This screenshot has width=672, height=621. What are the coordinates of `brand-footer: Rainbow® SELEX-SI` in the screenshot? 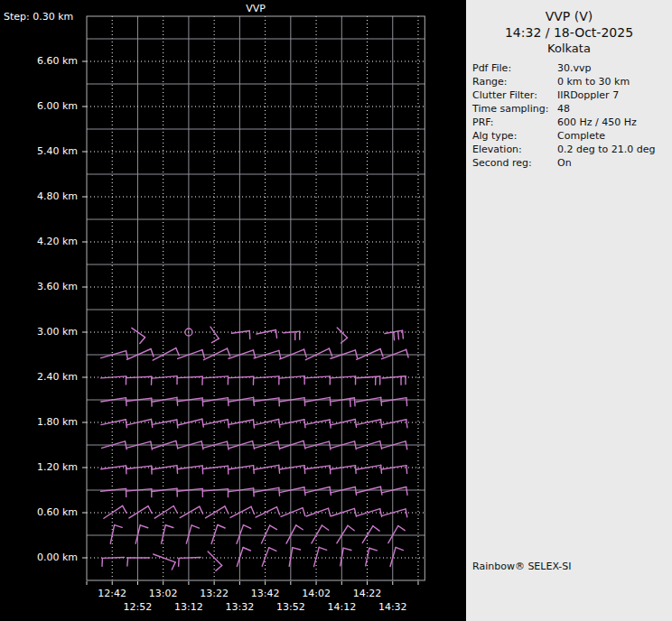 It's located at (522, 567).